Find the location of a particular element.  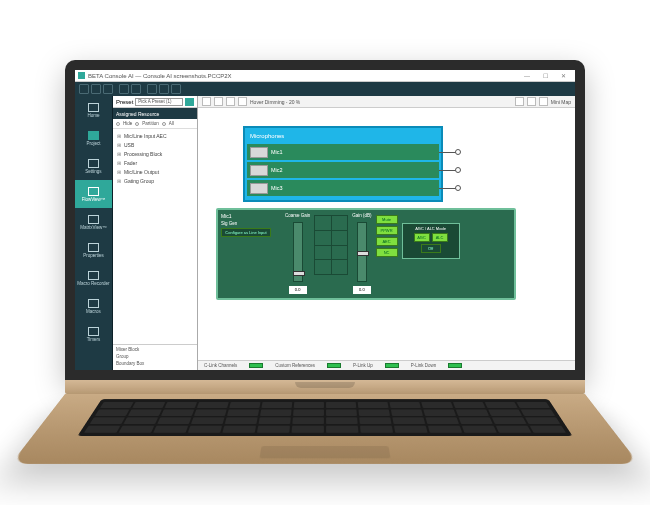

coarse-gain-value: 0.0 is located at coordinates (298, 290).